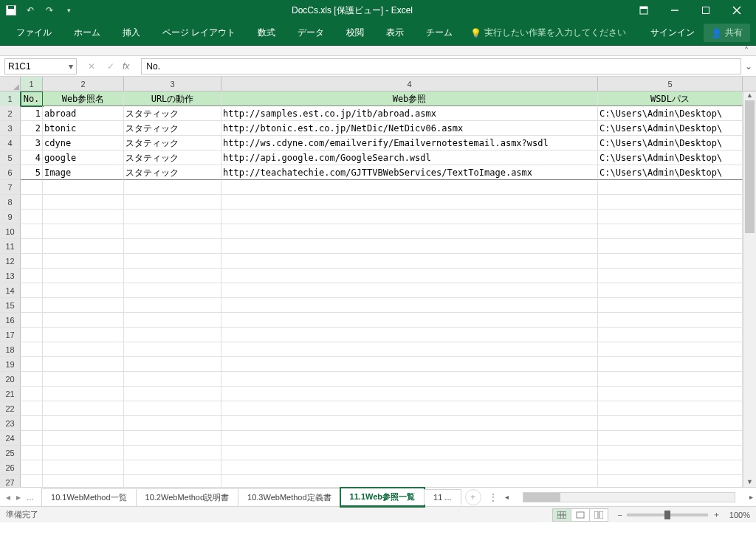 The height and width of the screenshot is (543, 756). I want to click on cell: http://samples.est.co.jp/itb/abroad.asmx, so click(410, 114).